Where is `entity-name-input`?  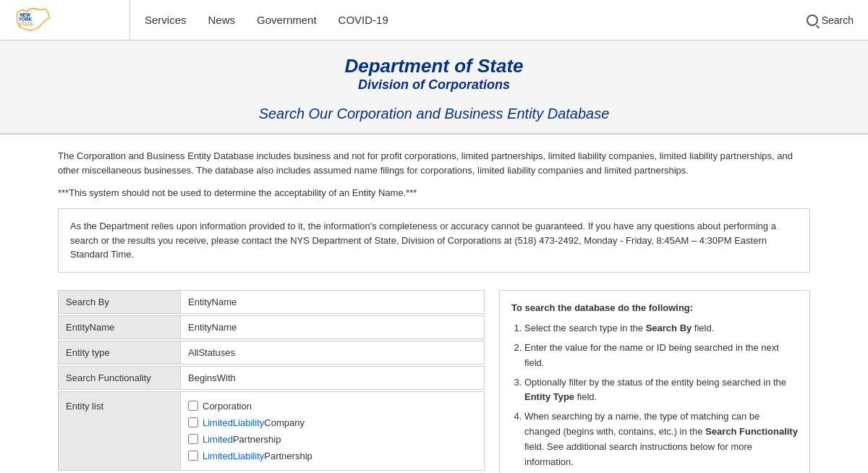
entity-name-input is located at coordinates (333, 327).